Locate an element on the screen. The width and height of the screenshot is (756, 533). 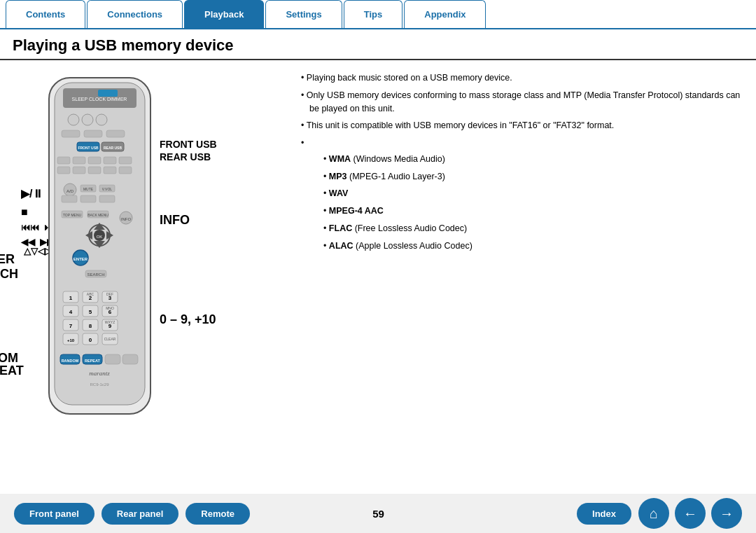
page-title: Playing a USB memory device is located at coordinates (378, 46).